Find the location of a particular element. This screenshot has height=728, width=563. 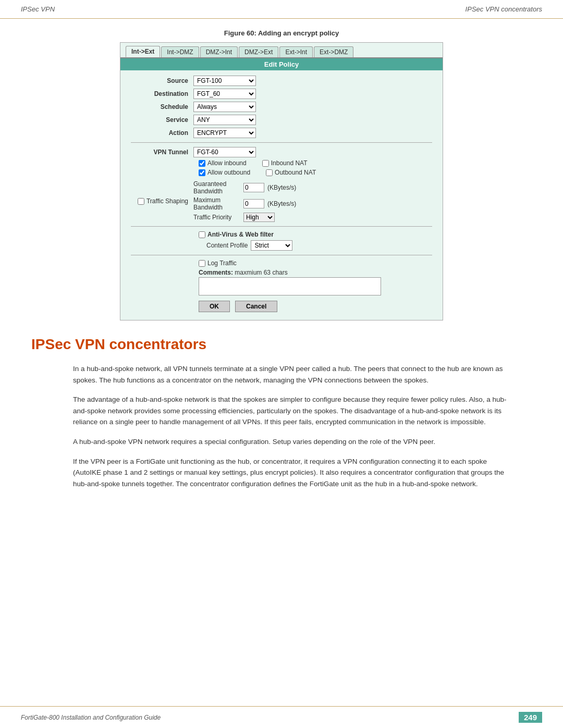

destination-label: Destination is located at coordinates (162, 94).